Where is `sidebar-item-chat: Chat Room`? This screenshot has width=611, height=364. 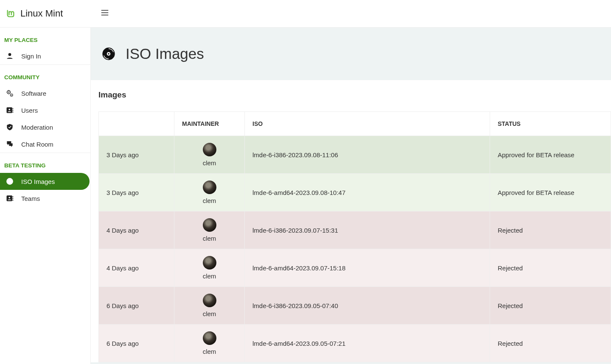 sidebar-item-chat: Chat Room is located at coordinates (45, 144).